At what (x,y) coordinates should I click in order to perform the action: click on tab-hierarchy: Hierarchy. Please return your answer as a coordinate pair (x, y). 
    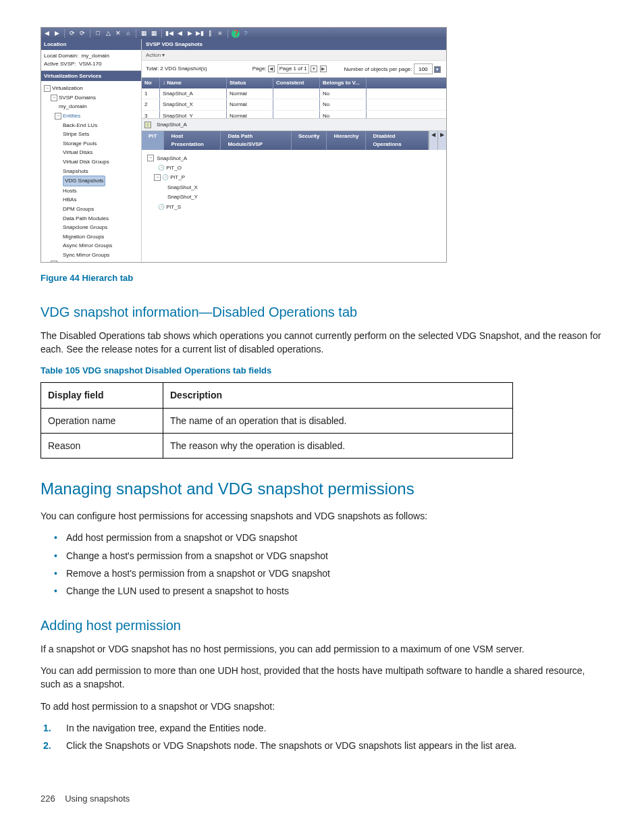
    Looking at the image, I should click on (346, 140).